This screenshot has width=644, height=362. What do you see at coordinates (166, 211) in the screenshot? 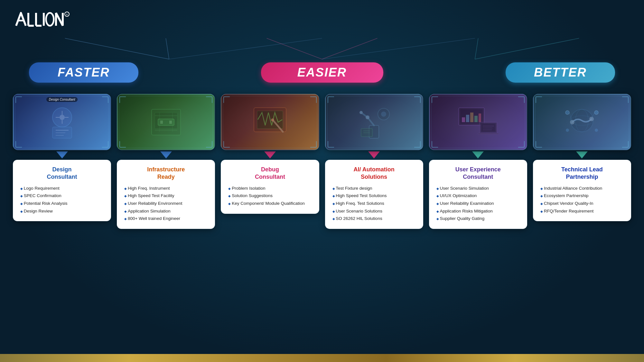
I see `list-item: Application Simulation` at bounding box center [166, 211].